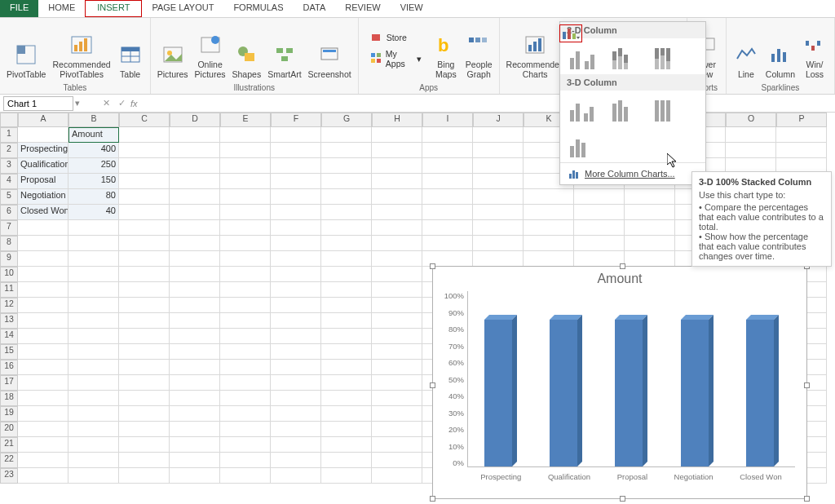 The width and height of the screenshot is (835, 504). I want to click on cell-B15, so click(94, 352).